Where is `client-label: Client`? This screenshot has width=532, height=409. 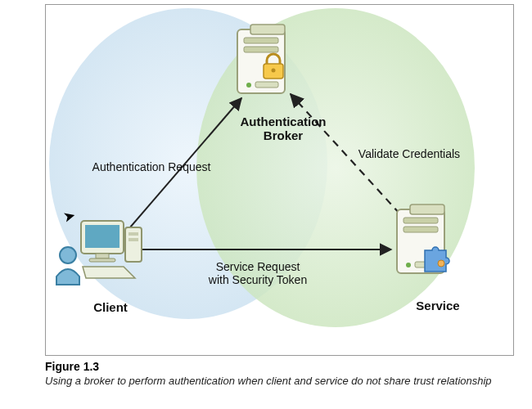
client-label: Client is located at coordinates (110, 308).